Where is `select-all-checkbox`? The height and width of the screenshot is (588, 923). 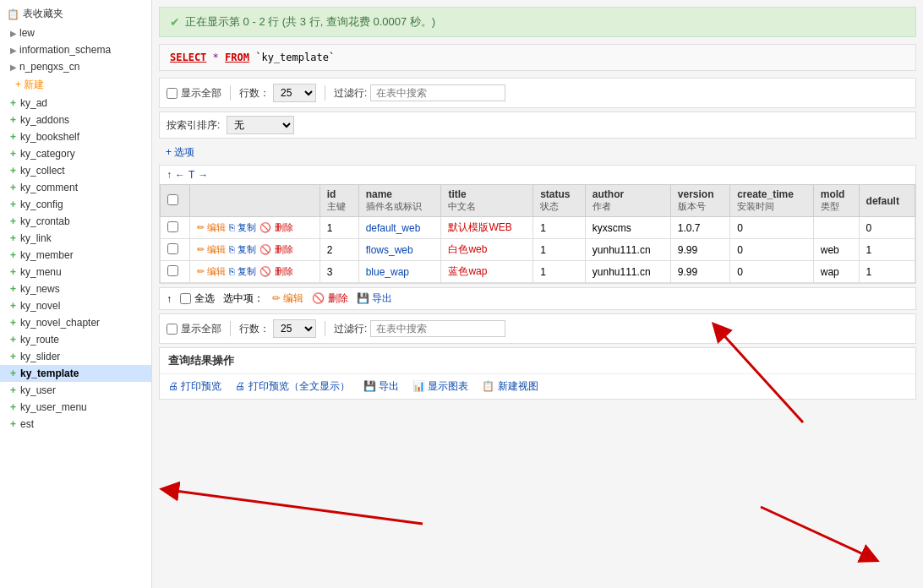
select-all-checkbox is located at coordinates (186, 299).